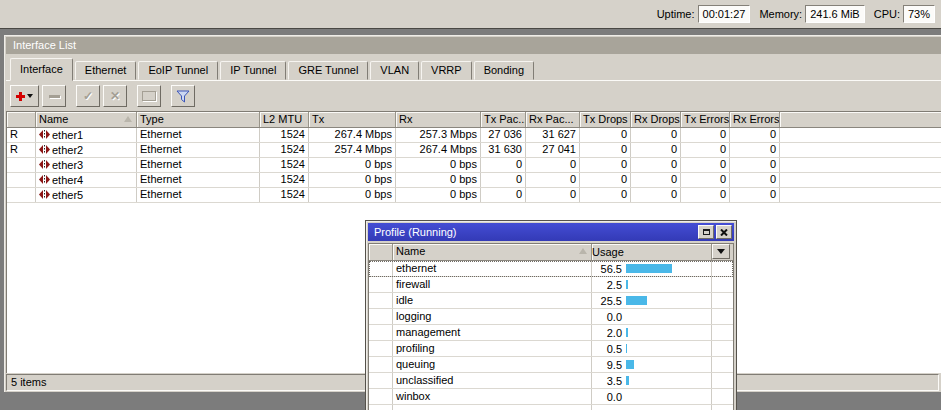 The width and height of the screenshot is (941, 410). Describe the element at coordinates (42, 70) in the screenshot. I see `tab-interface: Interface` at that location.